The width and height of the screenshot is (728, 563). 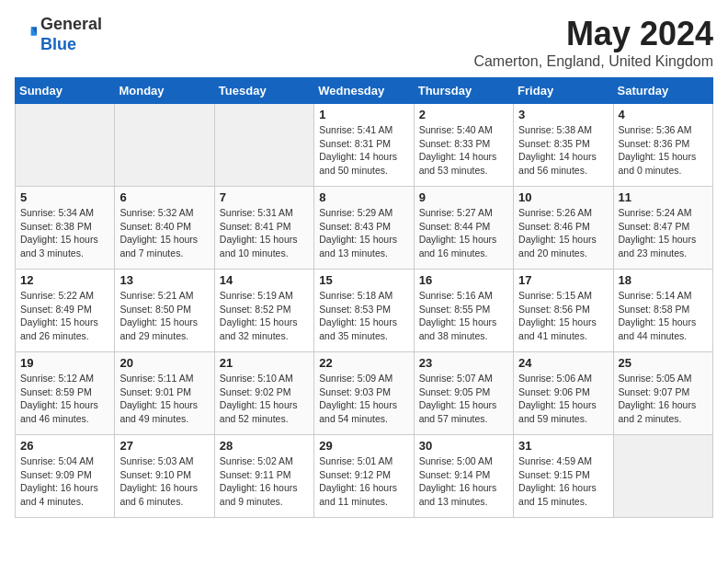 What do you see at coordinates (364, 91) in the screenshot?
I see `weekday-header: Wednesday` at bounding box center [364, 91].